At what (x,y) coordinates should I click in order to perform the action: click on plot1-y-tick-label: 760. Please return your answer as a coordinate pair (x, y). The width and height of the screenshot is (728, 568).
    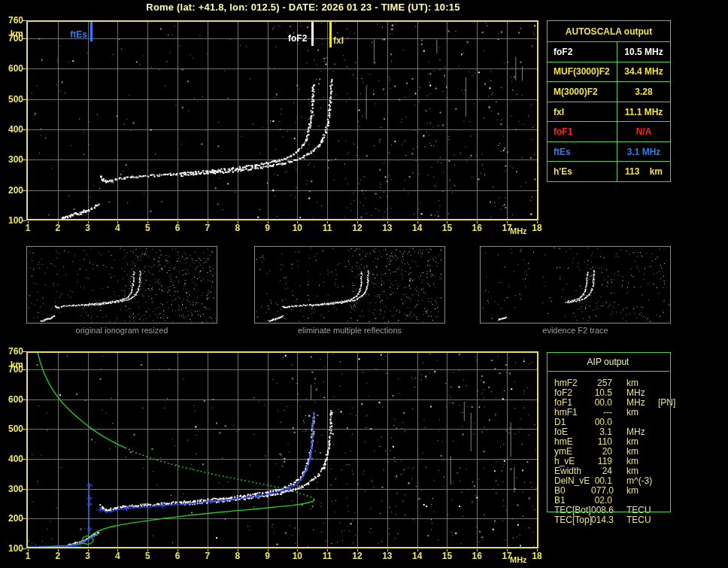
    Looking at the image, I should click on (12, 351).